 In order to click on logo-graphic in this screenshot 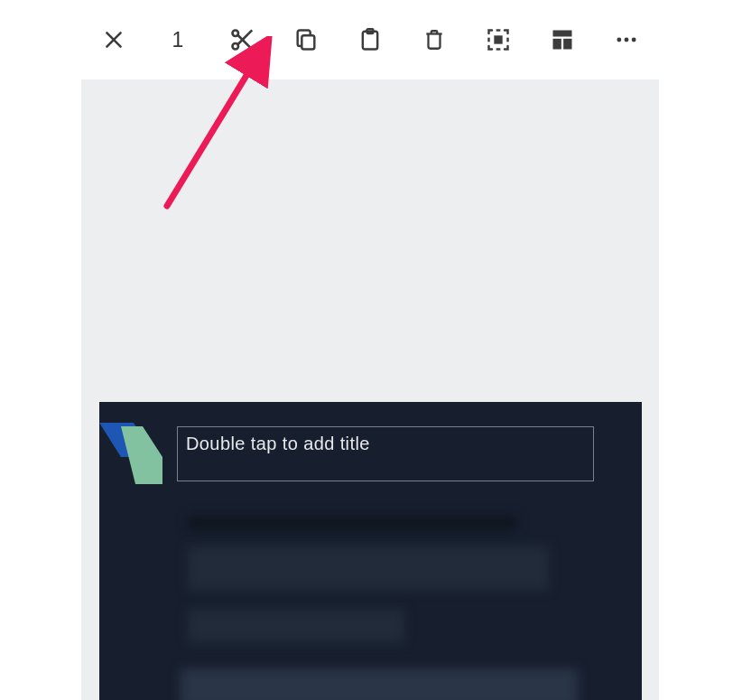, I will do `click(131, 453)`.